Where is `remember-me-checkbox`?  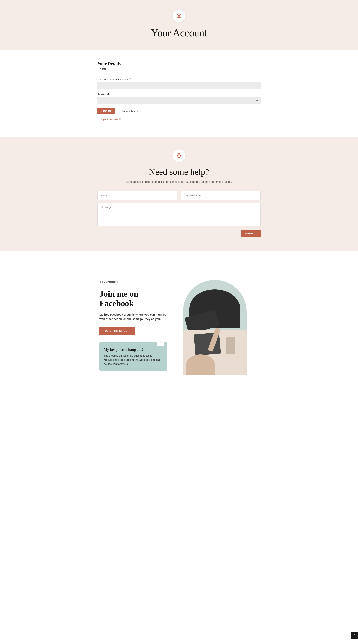
remember-me-checkbox is located at coordinates (120, 111).